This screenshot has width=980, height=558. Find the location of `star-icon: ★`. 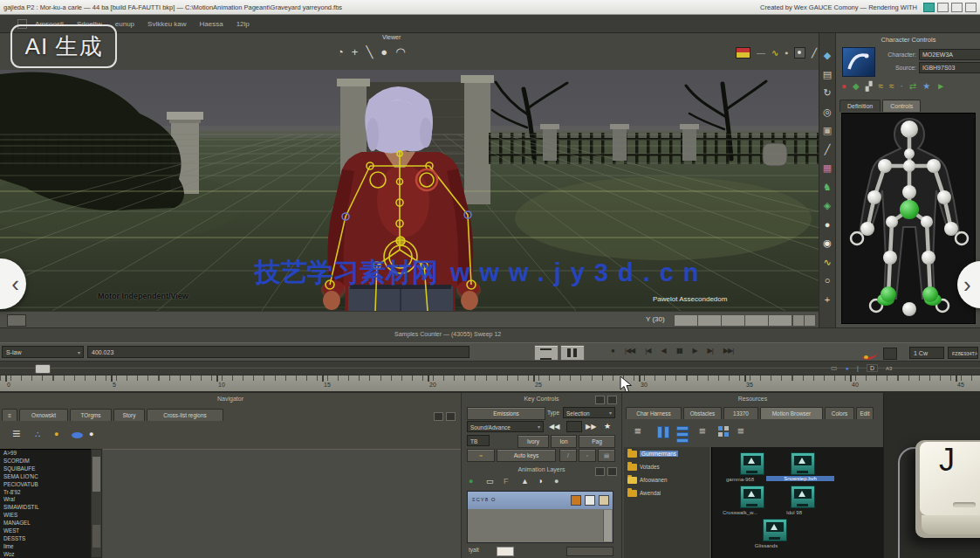

star-icon: ★ is located at coordinates (927, 86).